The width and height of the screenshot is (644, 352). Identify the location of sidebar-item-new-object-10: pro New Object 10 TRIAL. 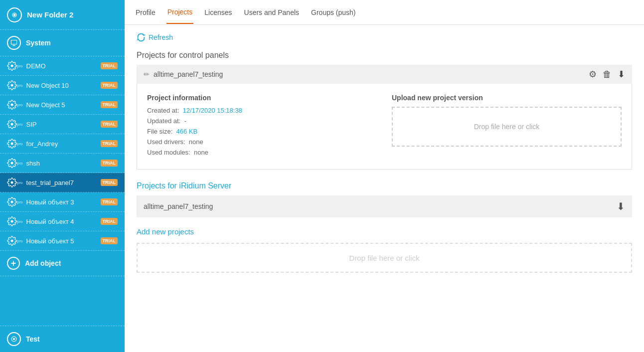
(62, 86).